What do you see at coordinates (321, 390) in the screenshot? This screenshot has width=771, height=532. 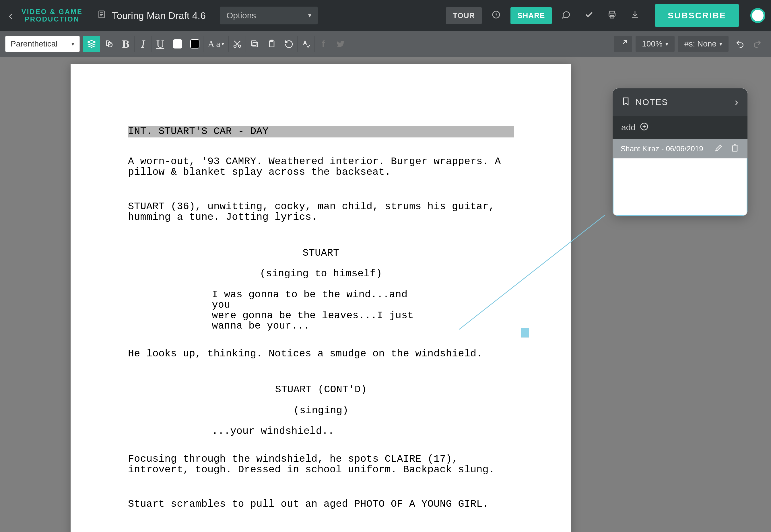 I see `character-cue: STUART (CONT'D)` at bounding box center [321, 390].